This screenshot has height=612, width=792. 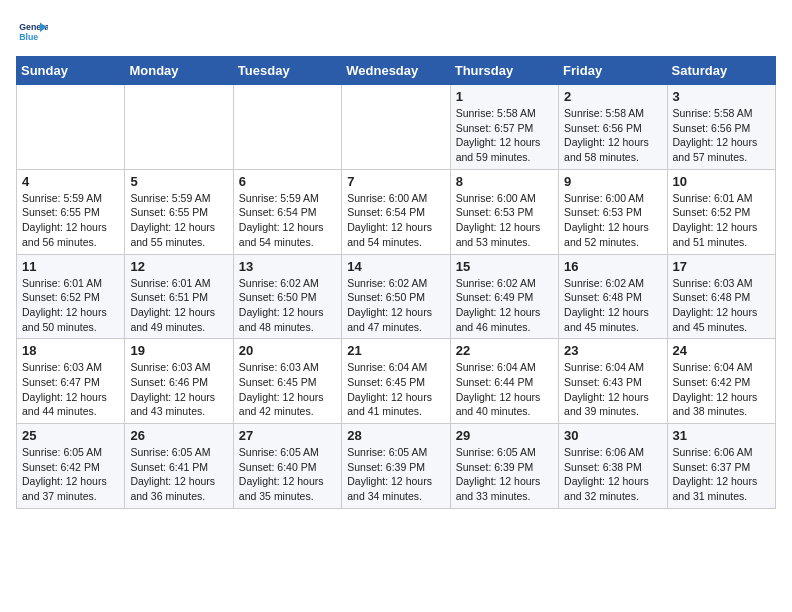 What do you see at coordinates (396, 296) in the screenshot?
I see `calendar-week-row: 11Sunrise: 6:01 AM Sunset: 6:52 PM Dayli…` at bounding box center [396, 296].